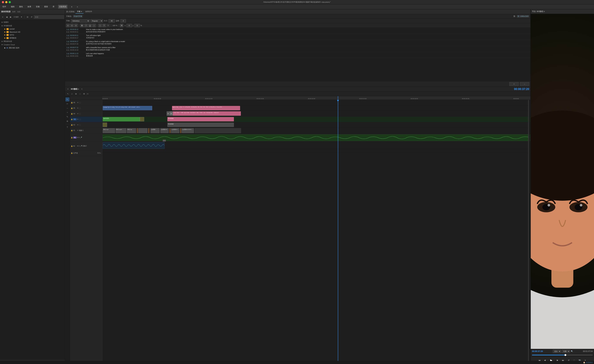 The height and width of the screenshot is (364, 594). Describe the element at coordinates (46, 7) in the screenshot. I see `menu-item-graphics: 图形` at that location.